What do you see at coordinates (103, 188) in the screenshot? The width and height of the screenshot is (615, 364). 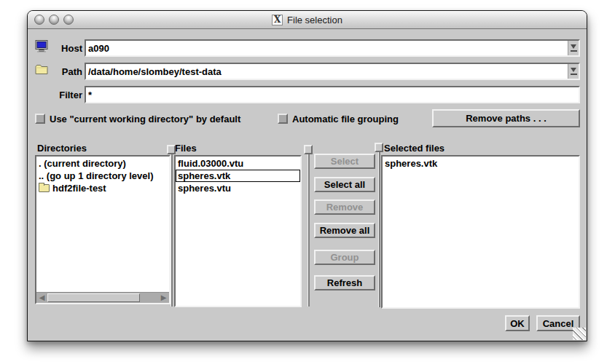 I see `list-item: hdf2file-test` at bounding box center [103, 188].